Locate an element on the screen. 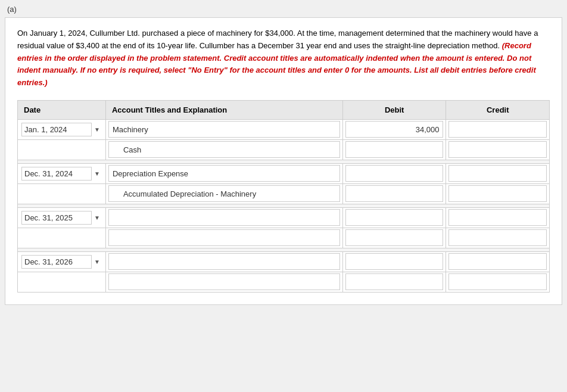 Image resolution: width=567 pixels, height=392 pixels. account-cell-3b is located at coordinates (224, 238).